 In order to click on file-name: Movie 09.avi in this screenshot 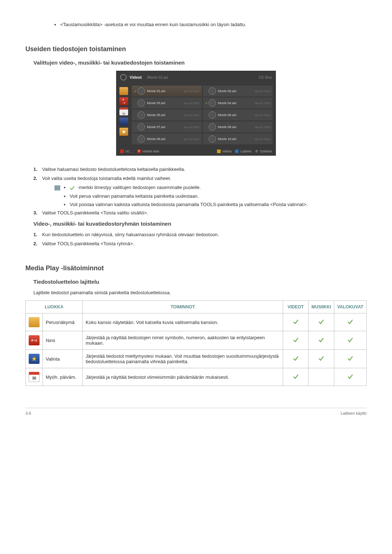, I will do `click(165, 139)`.